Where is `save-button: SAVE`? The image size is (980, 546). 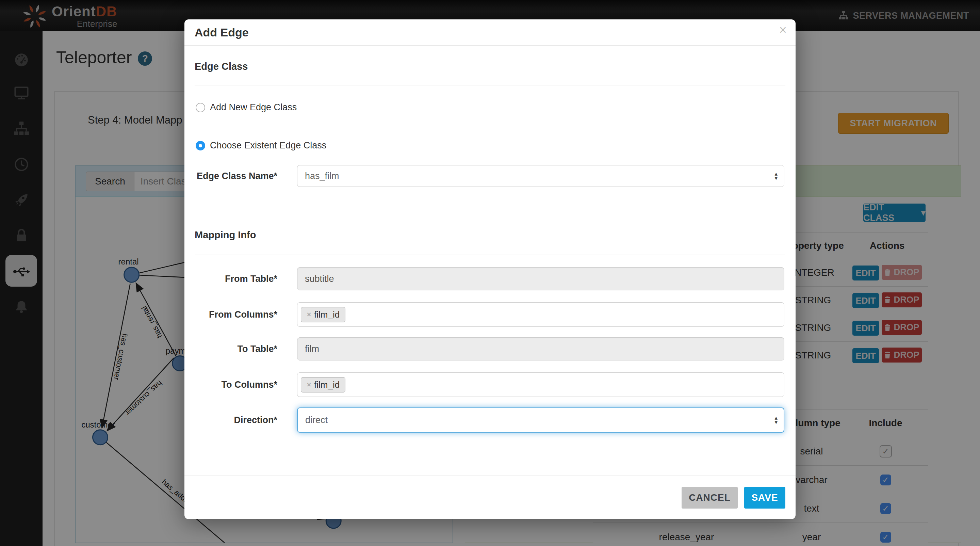
save-button: SAVE is located at coordinates (765, 498).